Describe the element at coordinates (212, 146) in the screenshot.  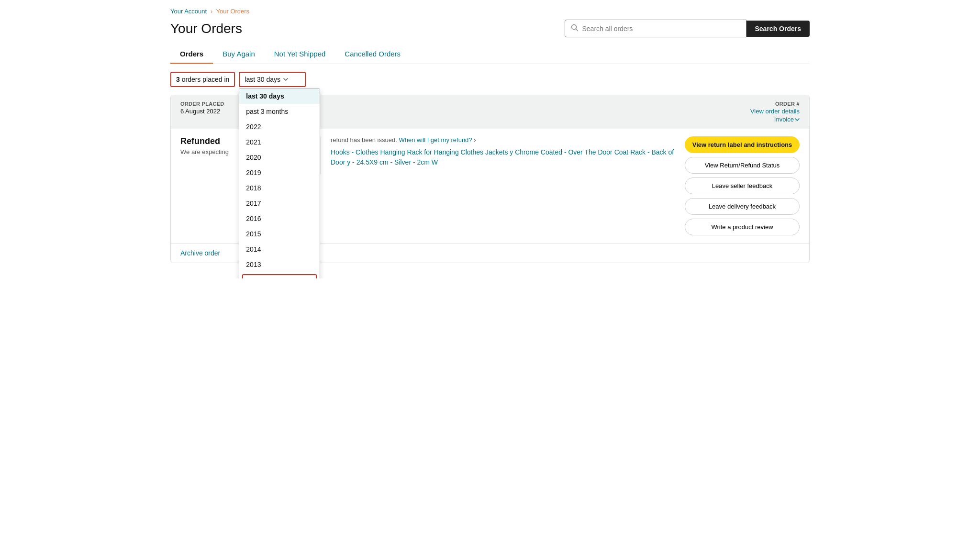
I see `order-status-column: Refunded We are expecting` at that location.